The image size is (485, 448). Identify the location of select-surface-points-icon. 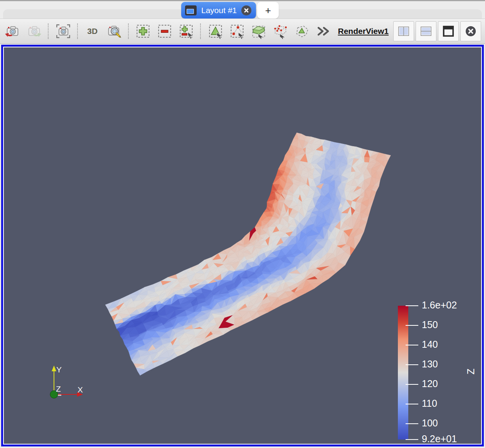
(237, 31).